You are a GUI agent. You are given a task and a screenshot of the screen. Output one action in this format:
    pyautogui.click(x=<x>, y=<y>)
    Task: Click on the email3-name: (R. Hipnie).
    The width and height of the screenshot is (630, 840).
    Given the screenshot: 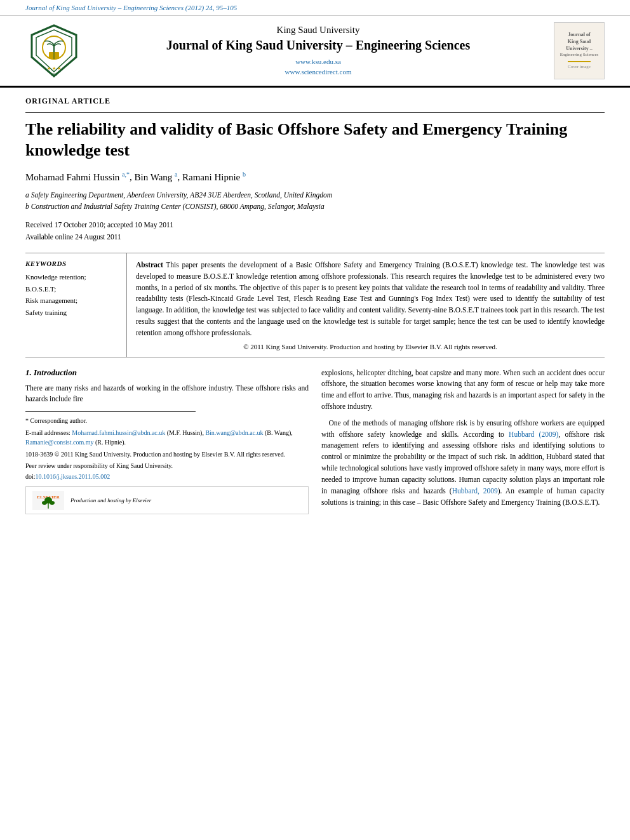 What is the action you would take?
    pyautogui.click(x=111, y=442)
    